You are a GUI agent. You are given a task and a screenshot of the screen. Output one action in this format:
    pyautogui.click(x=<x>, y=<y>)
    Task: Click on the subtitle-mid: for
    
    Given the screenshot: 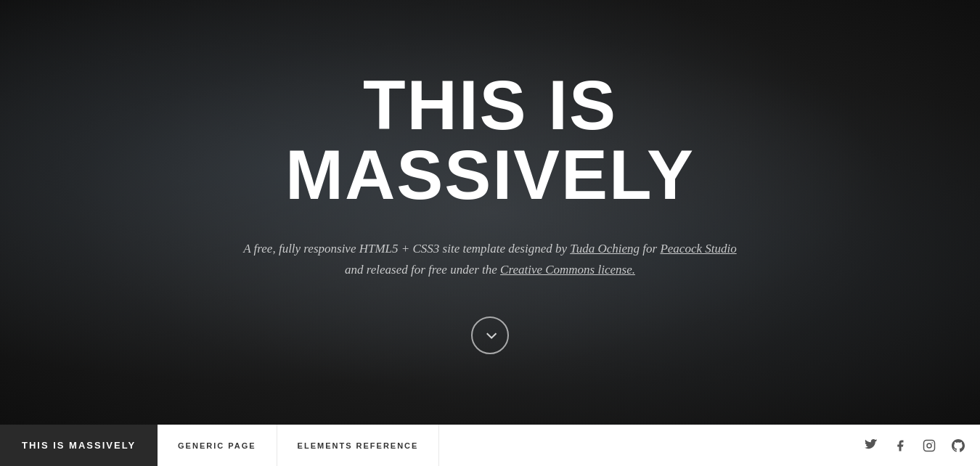 What is the action you would take?
    pyautogui.click(x=650, y=248)
    